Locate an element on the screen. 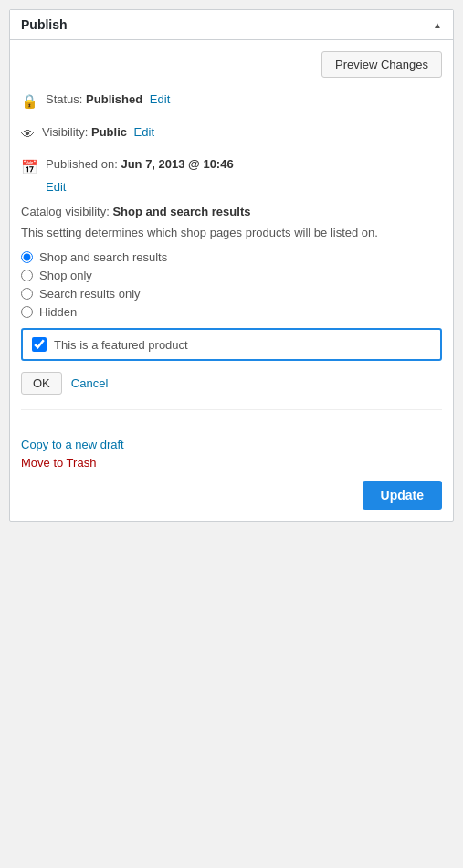 The image size is (463, 868). radio-search-only-label: Search results only is located at coordinates (89, 294).